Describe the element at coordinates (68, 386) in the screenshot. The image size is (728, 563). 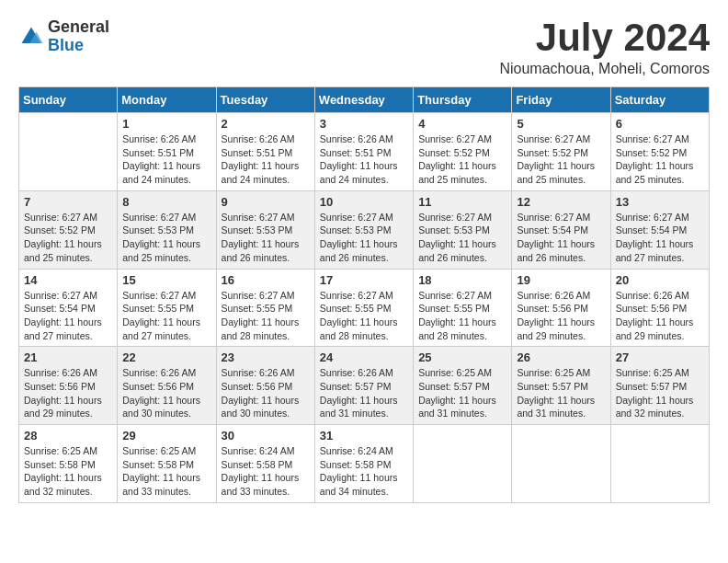
I see `calendar-cell: 21Sunrise: 6:26 AM Sunset: 5:56 PM Dayli…` at that location.